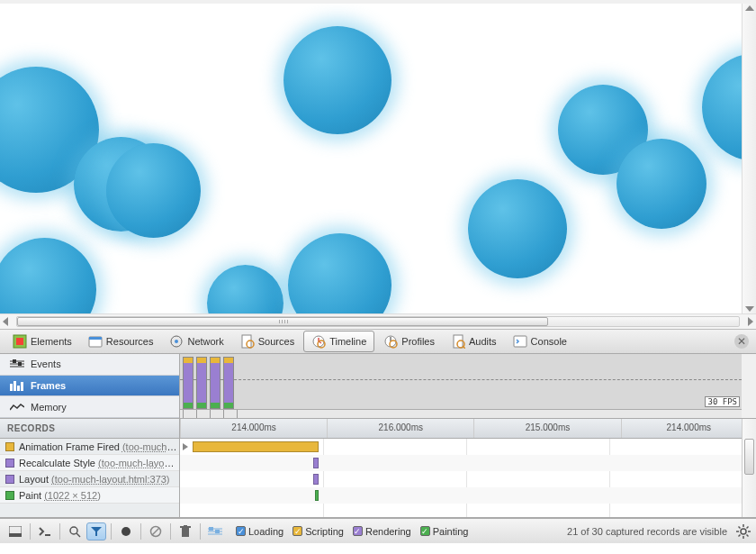 Image resolution: width=756 pixels, height=554 pixels. What do you see at coordinates (90, 479) in the screenshot?
I see `record-row: Layout (too-much-layout.html:373)` at bounding box center [90, 479].